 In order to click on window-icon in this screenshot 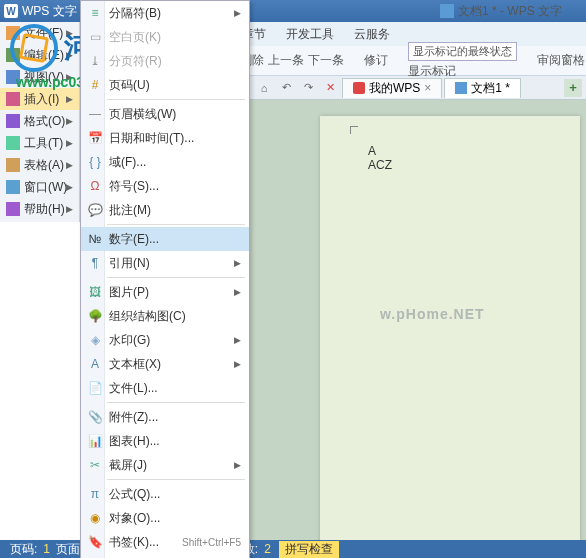, I will do `click(13, 187)`.